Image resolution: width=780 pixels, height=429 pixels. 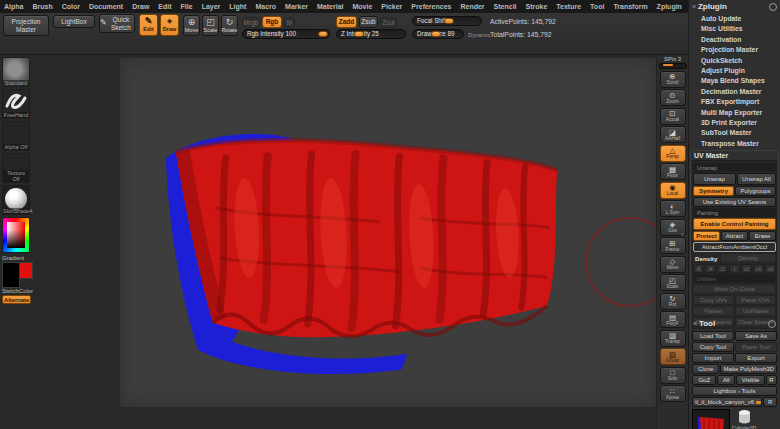 What do you see at coordinates (71, 6) in the screenshot?
I see `menu-color: Color` at bounding box center [71, 6].